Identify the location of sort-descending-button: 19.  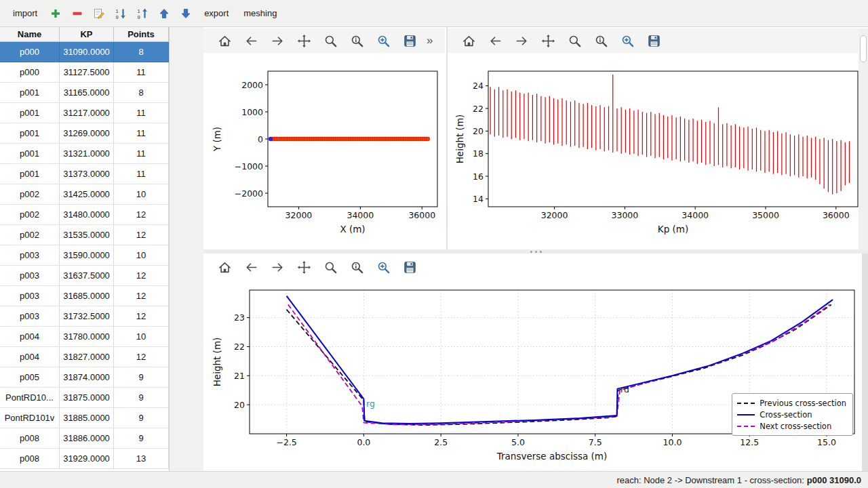
(121, 14).